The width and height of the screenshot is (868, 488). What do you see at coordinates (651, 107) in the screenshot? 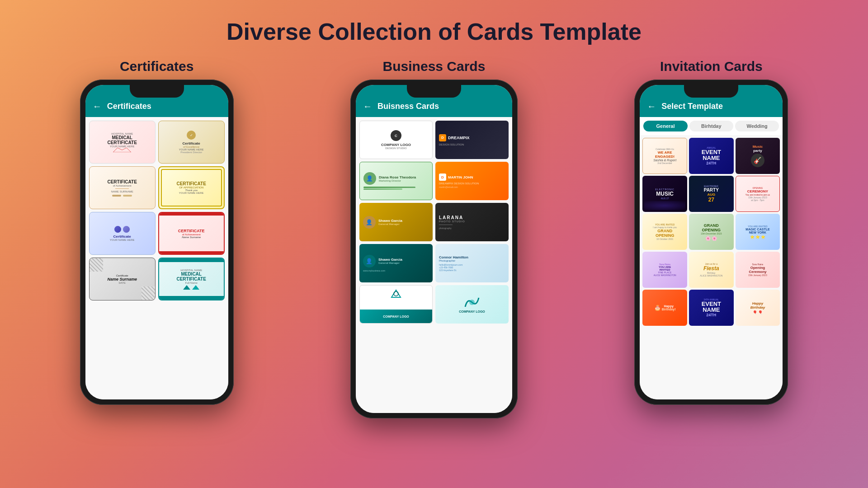
I see `back-arrow-inv: ←` at bounding box center [651, 107].